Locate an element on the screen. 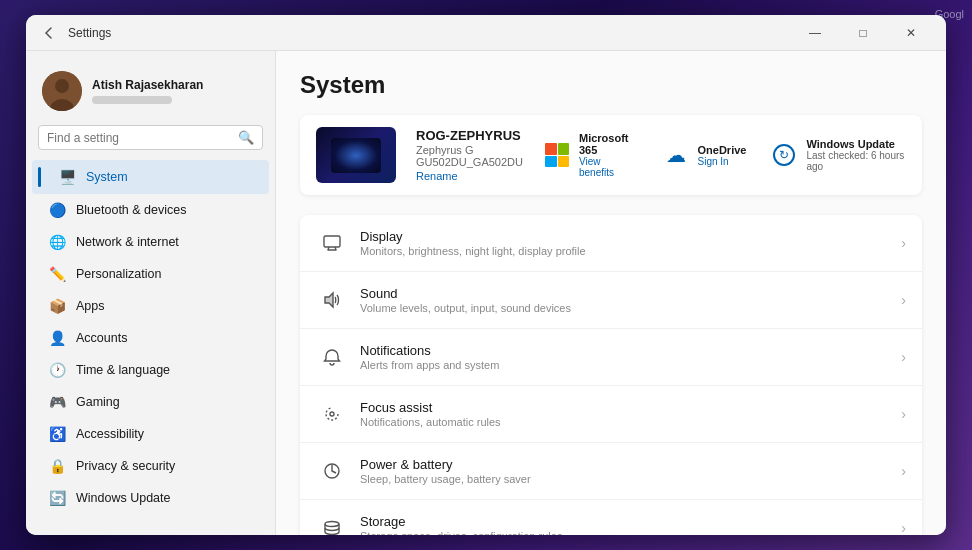 This screenshot has width=972, height=550. page-title: System is located at coordinates (611, 85).